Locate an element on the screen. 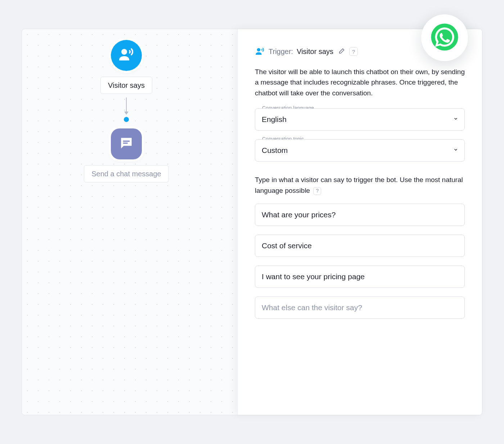 The height and width of the screenshot is (444, 504). chat-message-icon is located at coordinates (126, 144).